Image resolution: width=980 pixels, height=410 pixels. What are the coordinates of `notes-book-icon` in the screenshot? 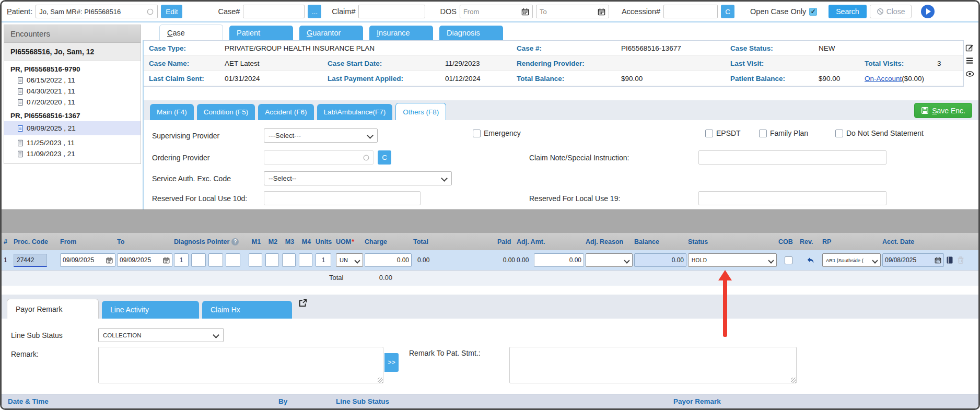 It's located at (950, 260).